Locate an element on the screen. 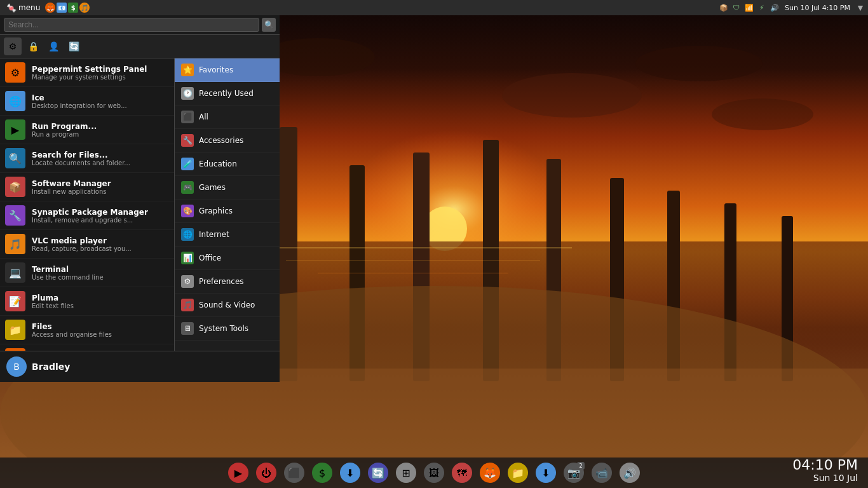 This screenshot has width=868, height=488. menu-app-item: 📦 Software Manager Install new applicati… is located at coordinates (87, 187).